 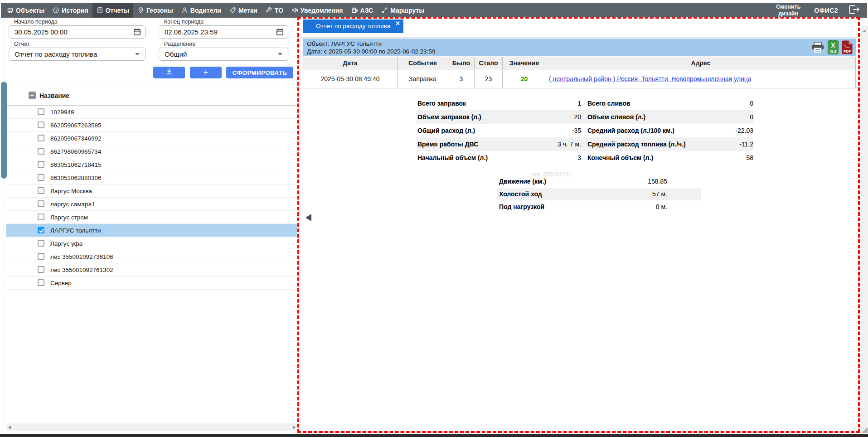 What do you see at coordinates (725, 131) in the screenshot?
I see `summary-value: -22.03` at bounding box center [725, 131].